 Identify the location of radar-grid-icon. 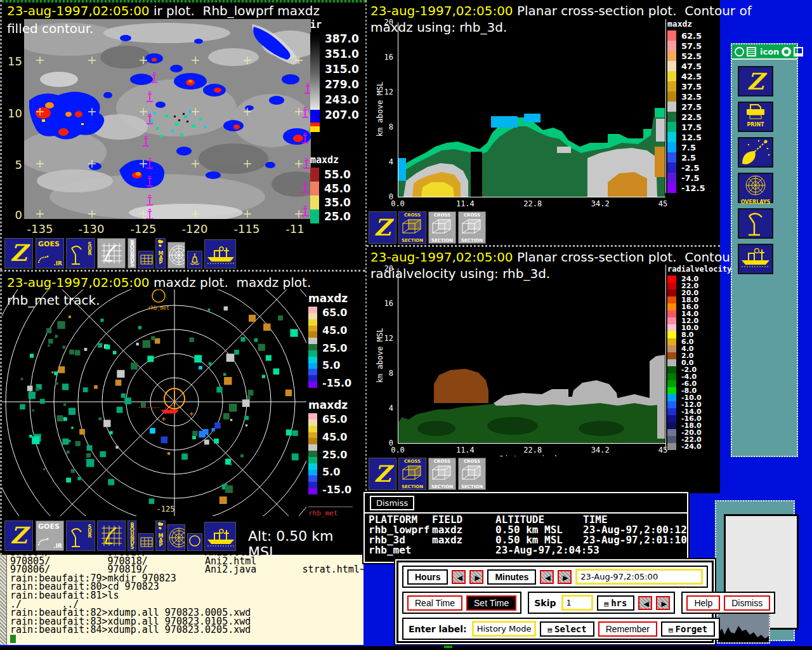
(112, 536).